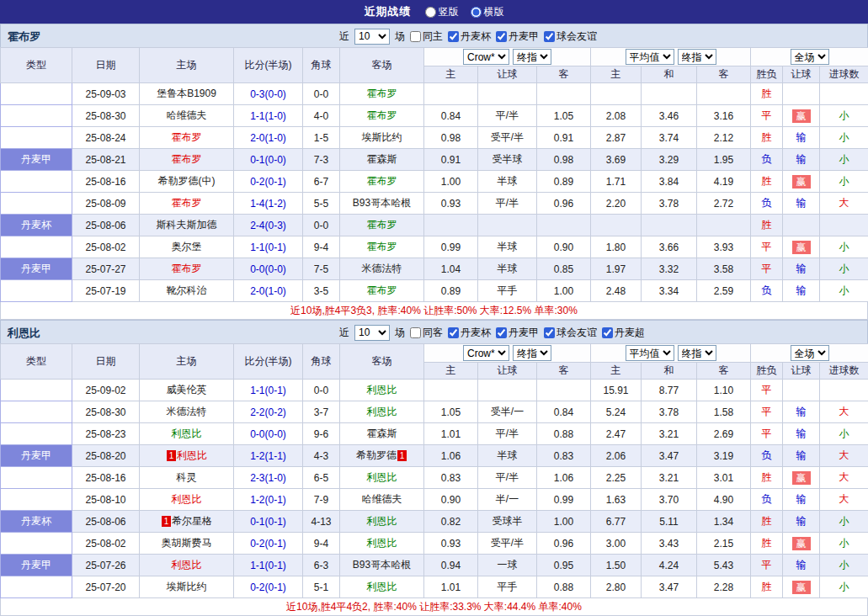  Describe the element at coordinates (106, 544) in the screenshot. I see `date-cell: 25-08-02` at that location.